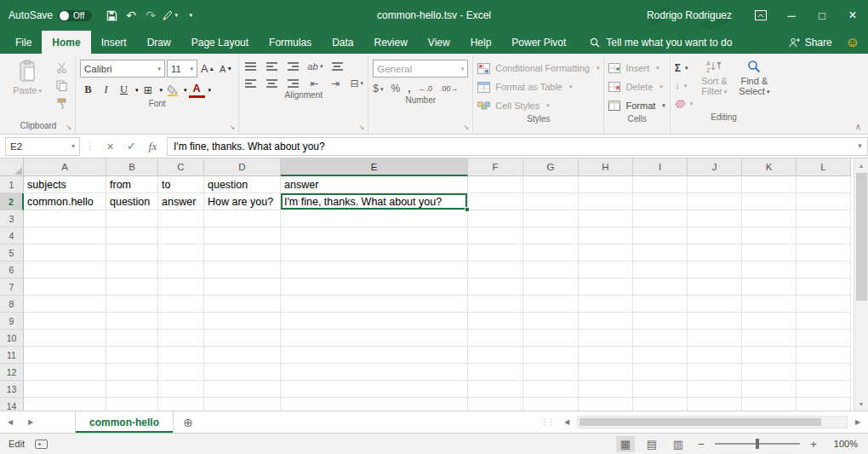 Image resolution: width=868 pixels, height=454 pixels. What do you see at coordinates (861, 404) in the screenshot?
I see `scroll-down-button: ▼` at bounding box center [861, 404].